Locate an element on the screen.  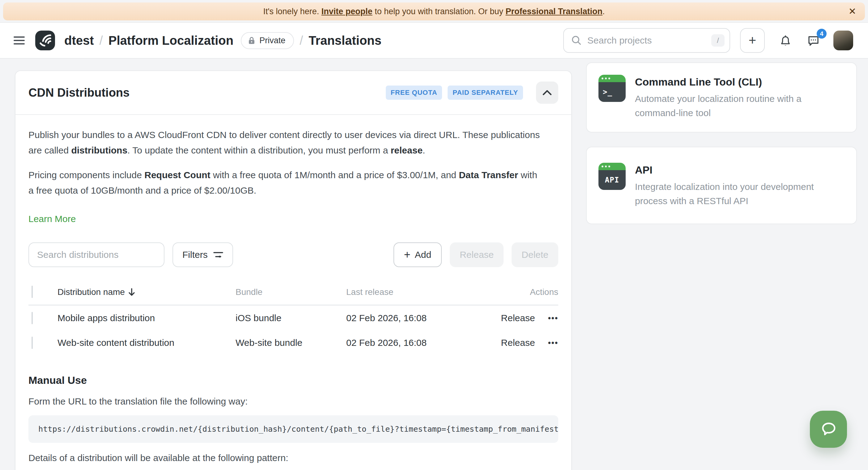
p1-text: . To update the content within a distrib… is located at coordinates (259, 150).